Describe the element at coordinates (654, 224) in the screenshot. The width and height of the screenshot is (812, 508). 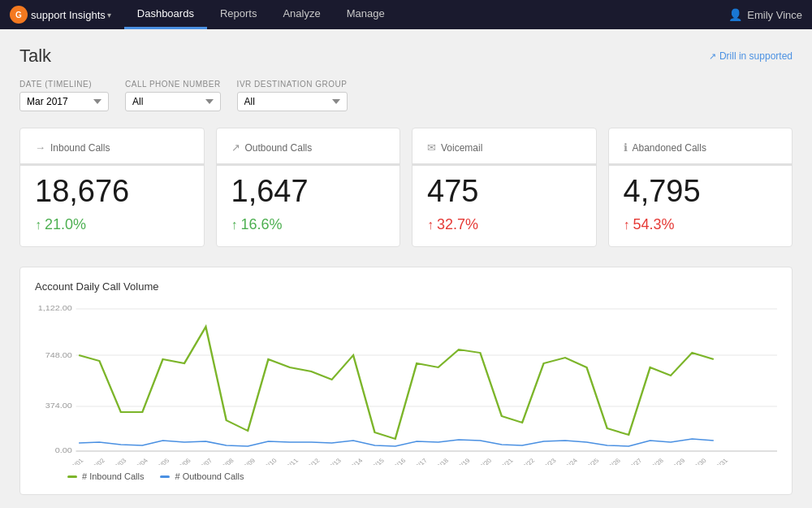
I see `abandoned-pct: 54.3%` at that location.